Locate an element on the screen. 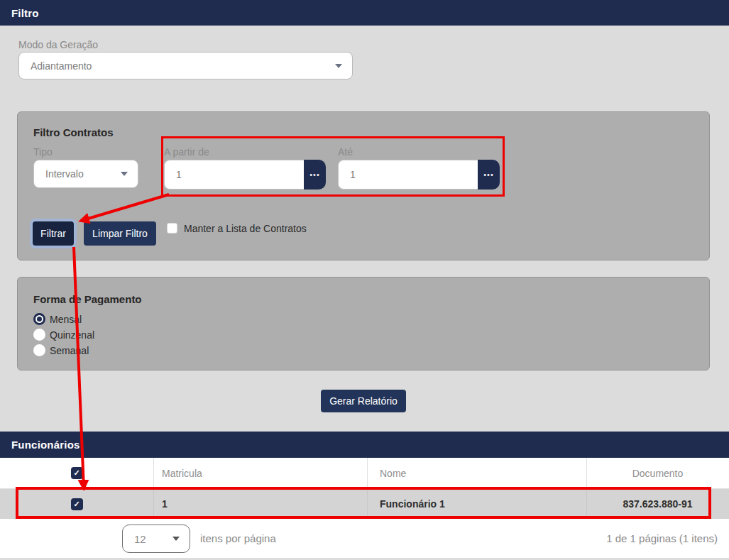  tipo-label: Tipo is located at coordinates (43, 152).